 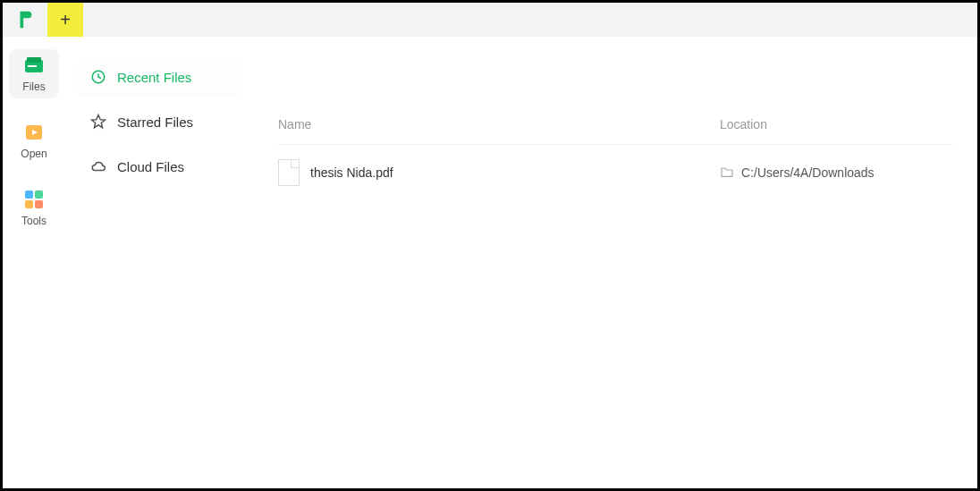 I want to click on app-logo-icon, so click(x=25, y=20).